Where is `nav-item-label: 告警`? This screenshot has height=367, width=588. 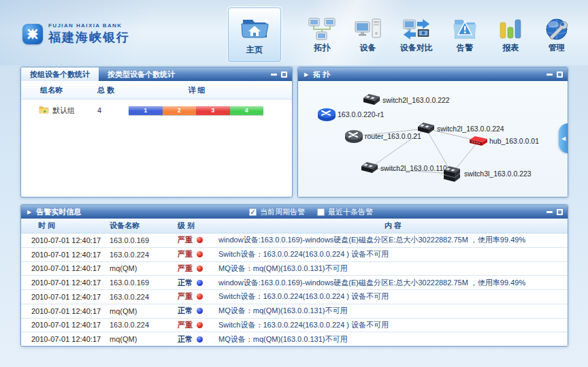
nav-item-label: 告警 is located at coordinates (465, 48).